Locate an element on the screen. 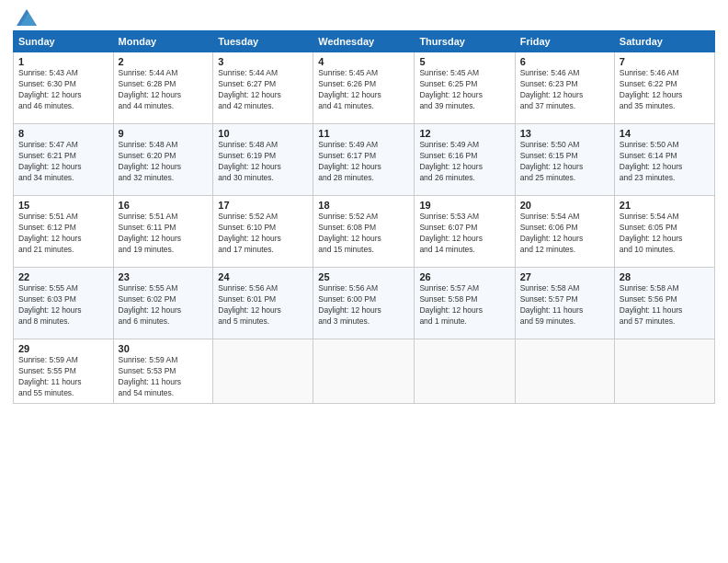 This screenshot has height=563, width=728. day-number: 14 is located at coordinates (665, 133).